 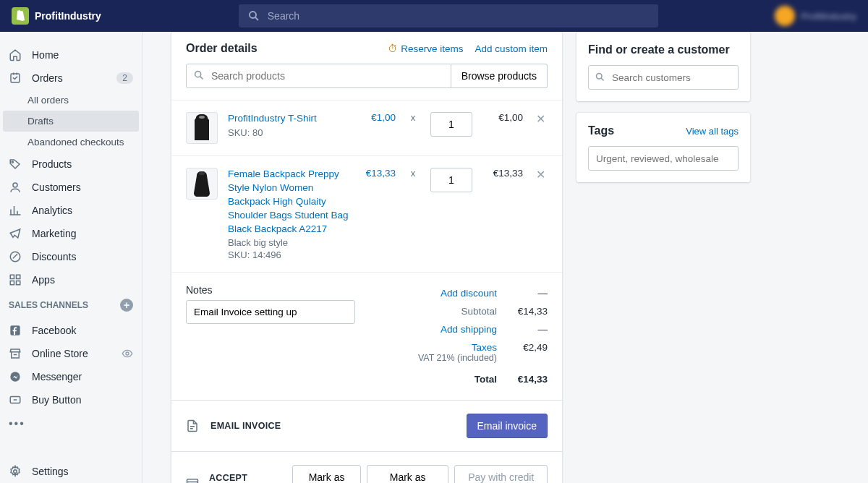 I want to click on sidebar-item-products: Products, so click(x=71, y=164).